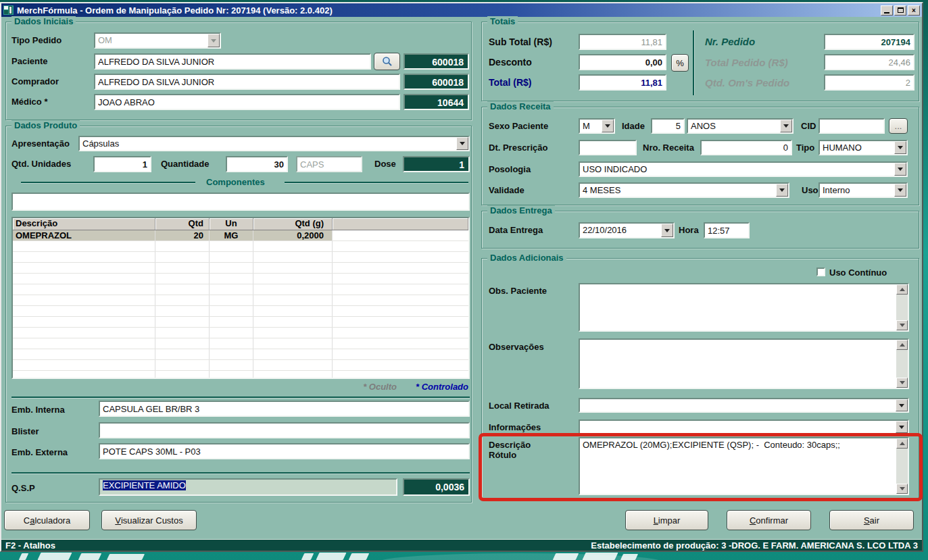 Image resolution: width=928 pixels, height=560 pixels. Describe the element at coordinates (627, 230) in the screenshot. I see `data-entrega-select: 22/10/2016` at that location.